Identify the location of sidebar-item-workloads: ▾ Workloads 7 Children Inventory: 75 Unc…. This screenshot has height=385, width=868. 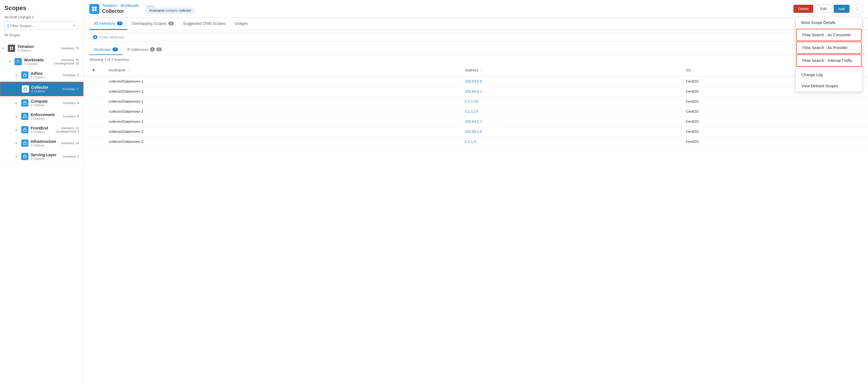
(42, 62).